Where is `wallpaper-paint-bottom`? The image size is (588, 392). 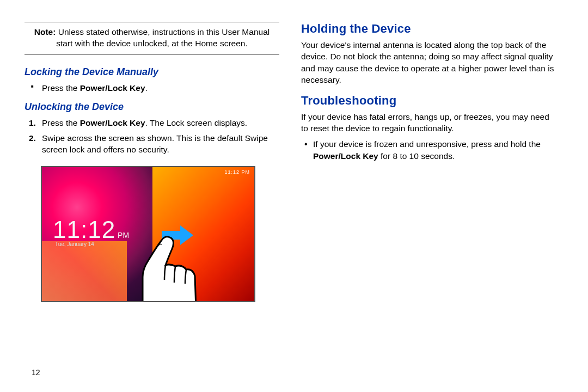
wallpaper-paint-bottom is located at coordinates (84, 271).